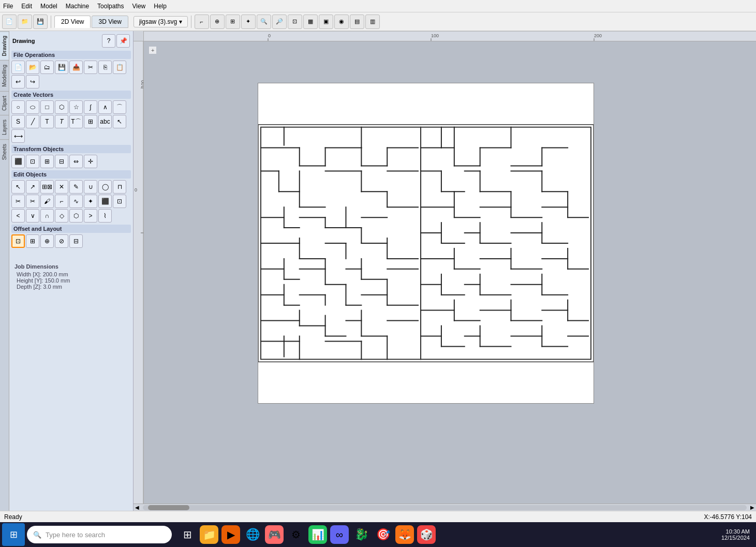 The image size is (756, 547). What do you see at coordinates (105, 216) in the screenshot?
I see `tool-close2: ⌇` at bounding box center [105, 216].